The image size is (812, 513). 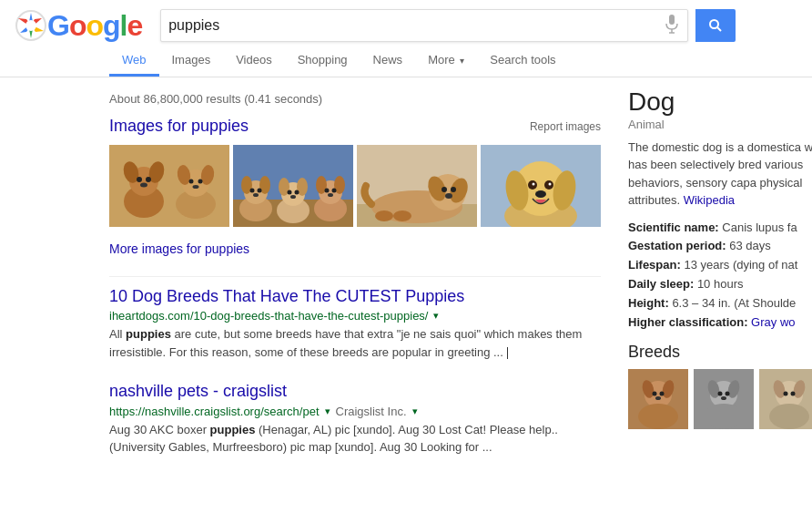 I want to click on logo-letter-o1: o, so click(x=78, y=26).